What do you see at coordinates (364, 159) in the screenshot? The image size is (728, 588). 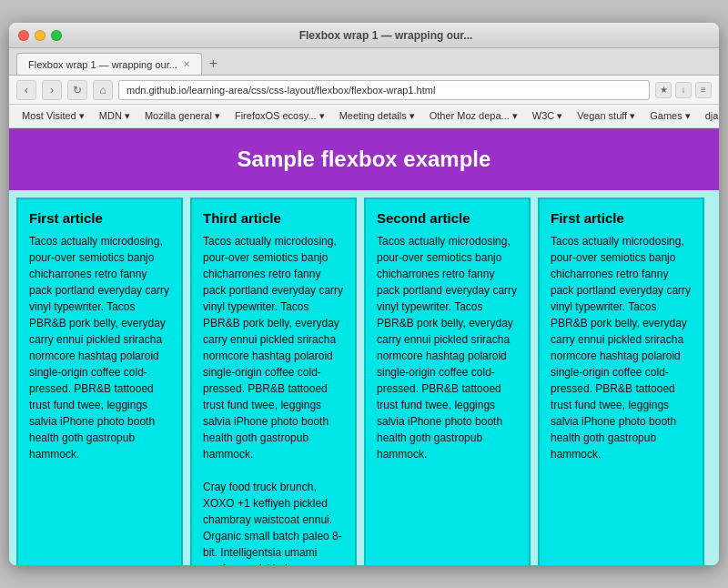 I see `page-title: Sample flexbox example` at bounding box center [364, 159].